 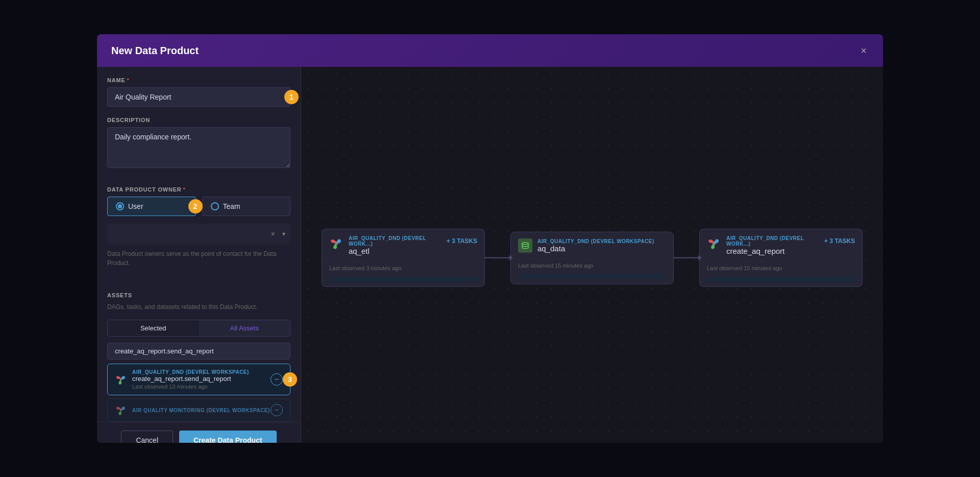 What do you see at coordinates (199, 80) in the screenshot?
I see `name-label: NAME *` at bounding box center [199, 80].